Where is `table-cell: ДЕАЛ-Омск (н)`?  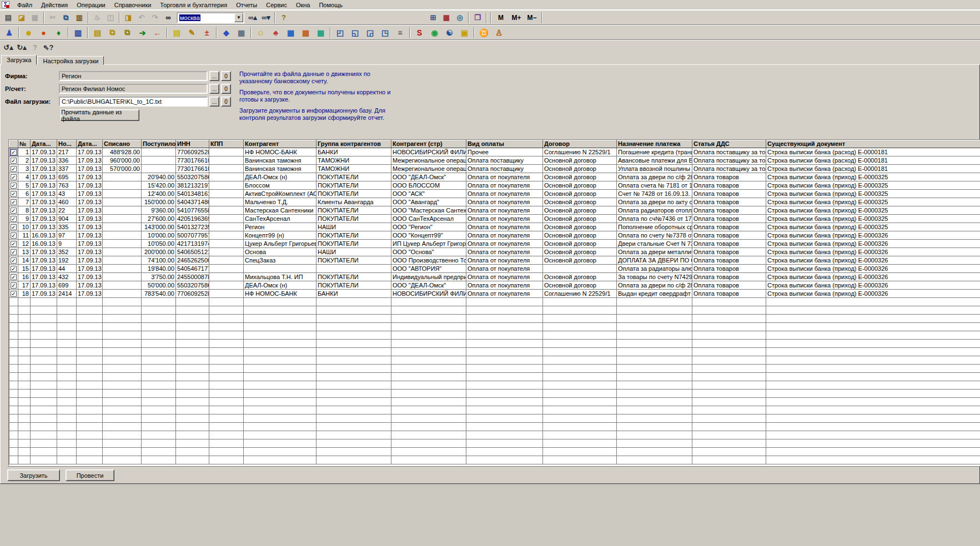 table-cell: ДЕАЛ-Омск (н) is located at coordinates (280, 285).